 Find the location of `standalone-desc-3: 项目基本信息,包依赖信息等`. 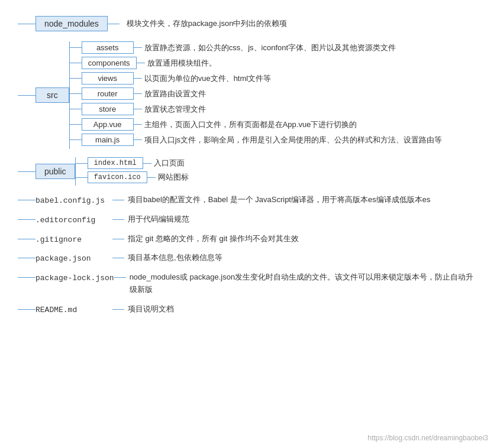

standalone-desc-3: 项目基本信息,包依赖信息等 is located at coordinates (175, 258).